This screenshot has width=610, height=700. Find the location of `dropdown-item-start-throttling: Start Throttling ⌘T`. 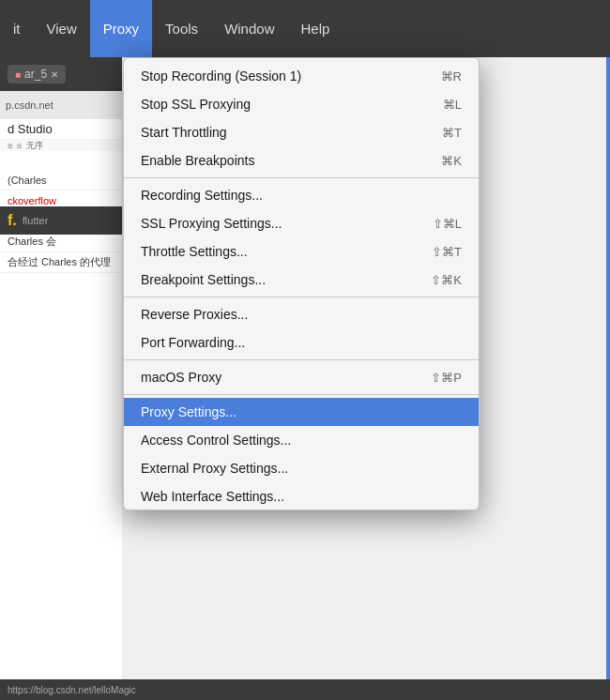

dropdown-item-start-throttling: Start Throttling ⌘T is located at coordinates (301, 132).